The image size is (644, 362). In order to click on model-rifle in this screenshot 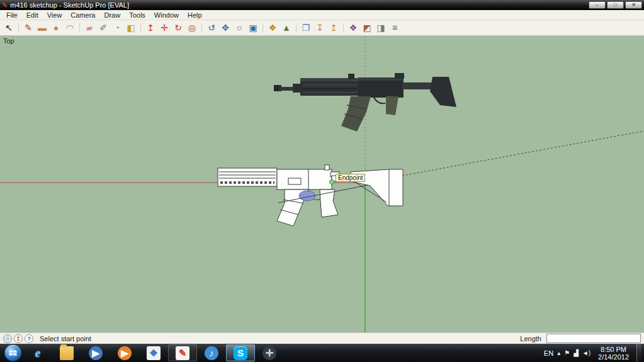, I will do `click(310, 195)`.